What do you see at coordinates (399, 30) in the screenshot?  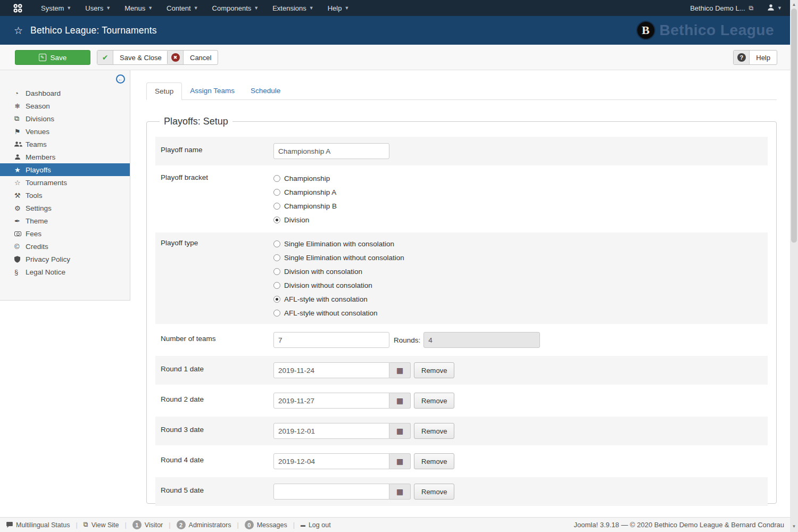 I see `page-header: ☆ Bethico League: Tournaments B Bethico …` at bounding box center [399, 30].